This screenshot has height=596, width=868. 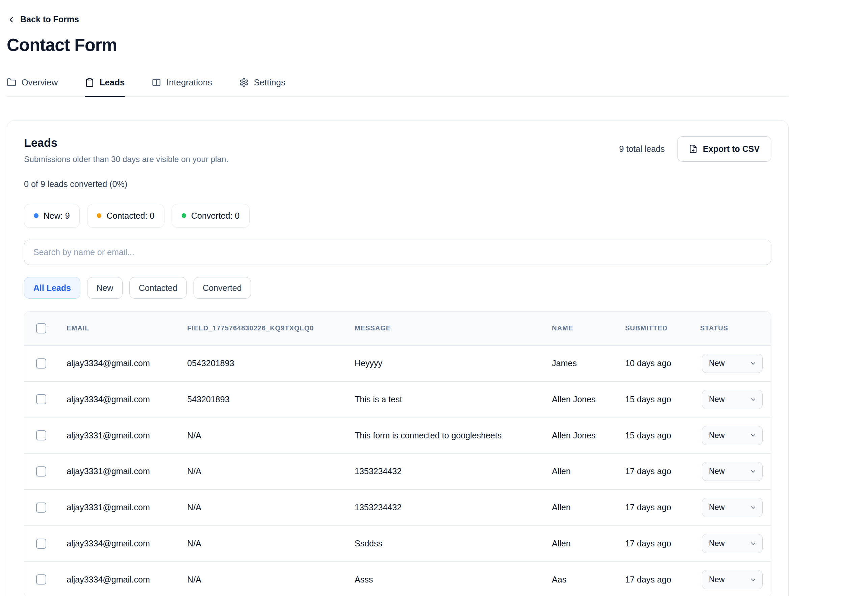 I want to click on file-download-icon, so click(x=693, y=149).